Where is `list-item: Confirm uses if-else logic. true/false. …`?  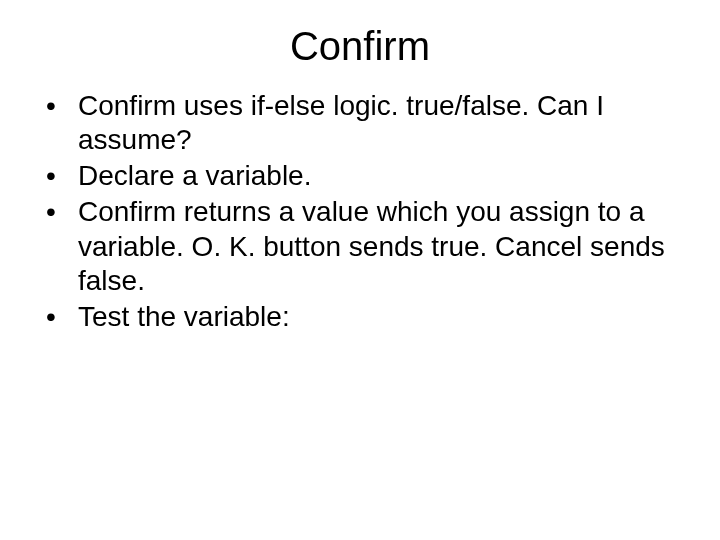
list-item: Confirm uses if-else logic. true/false. … is located at coordinates (359, 123).